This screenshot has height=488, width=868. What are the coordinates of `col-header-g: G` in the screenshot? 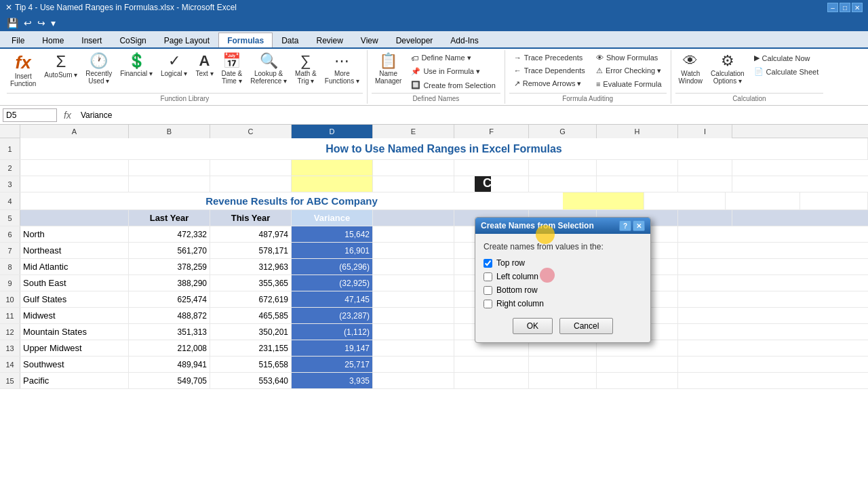 It's located at (563, 131).